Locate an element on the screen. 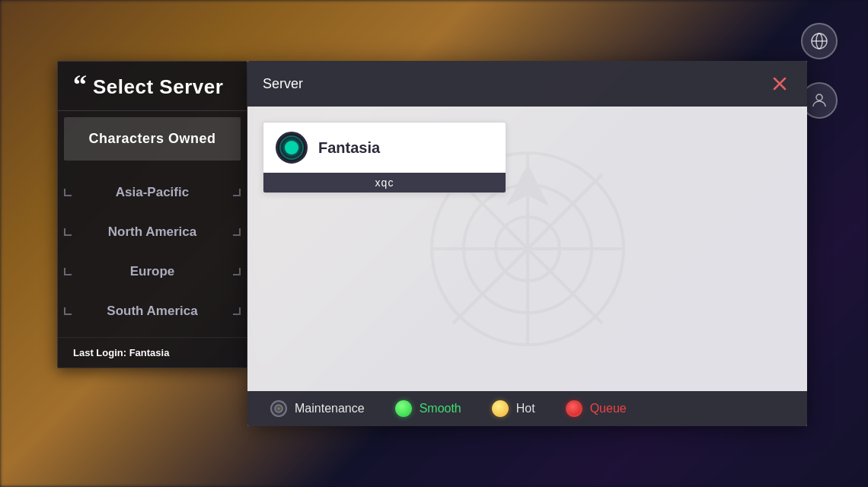 This screenshot has height=487, width=868. smooth-dot is located at coordinates (404, 409).